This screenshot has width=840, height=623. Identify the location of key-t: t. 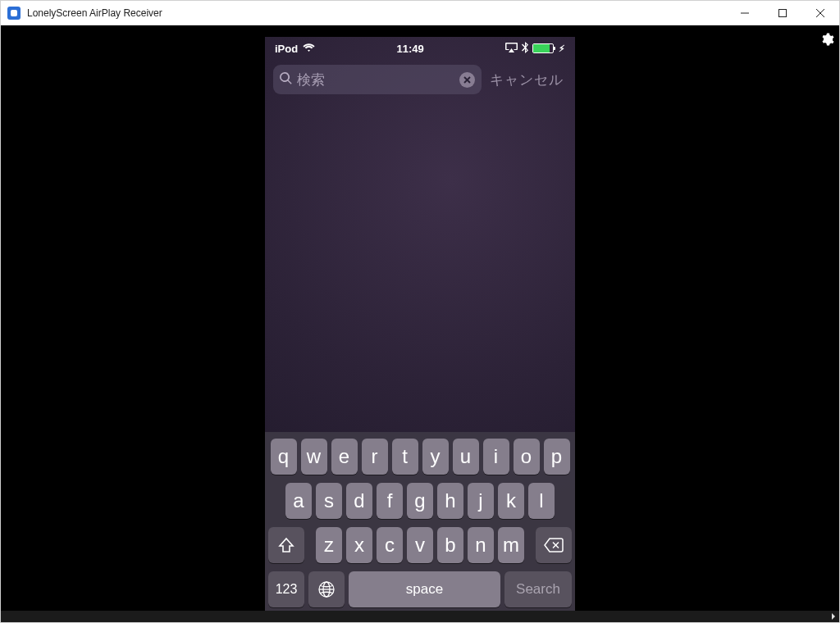
(405, 457).